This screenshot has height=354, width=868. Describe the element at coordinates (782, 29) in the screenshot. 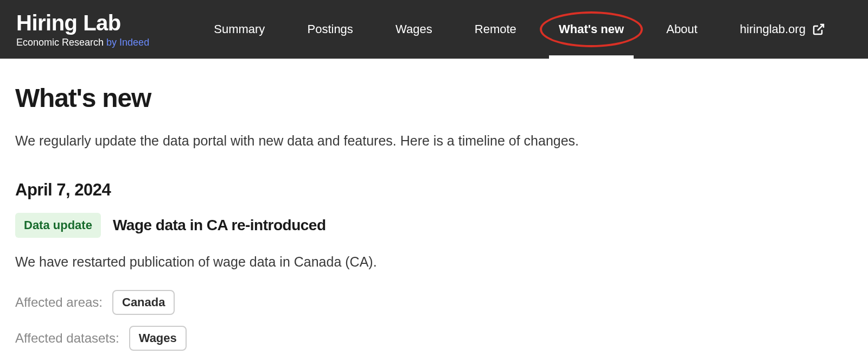

I see `nav-item-hiringlab-org: hiringlab.org` at that location.